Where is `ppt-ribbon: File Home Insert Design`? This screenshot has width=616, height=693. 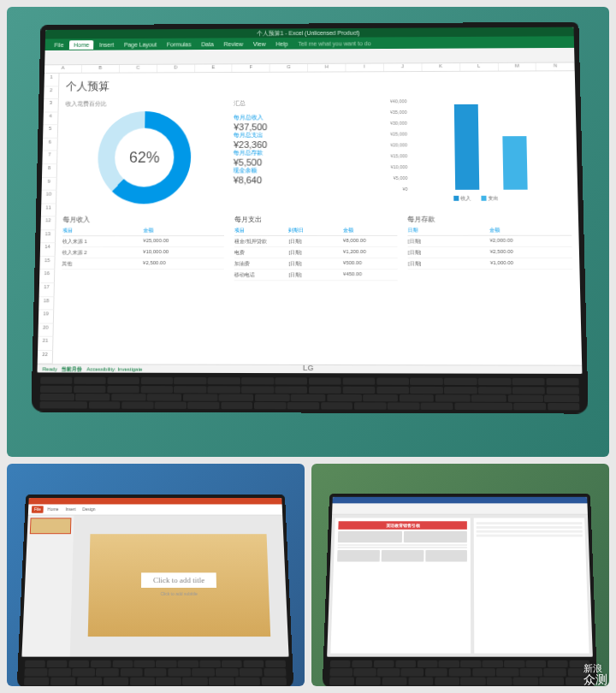 ppt-ribbon: File Home Insert Design is located at coordinates (156, 510).